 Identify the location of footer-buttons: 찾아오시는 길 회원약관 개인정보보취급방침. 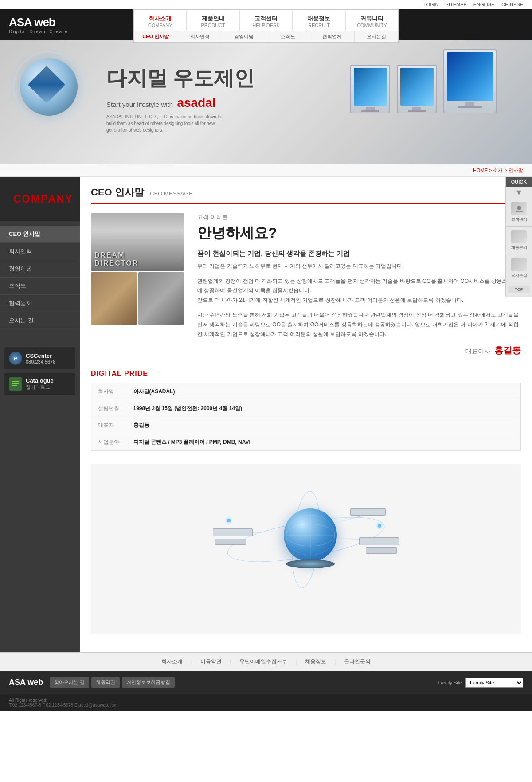
(112, 683).